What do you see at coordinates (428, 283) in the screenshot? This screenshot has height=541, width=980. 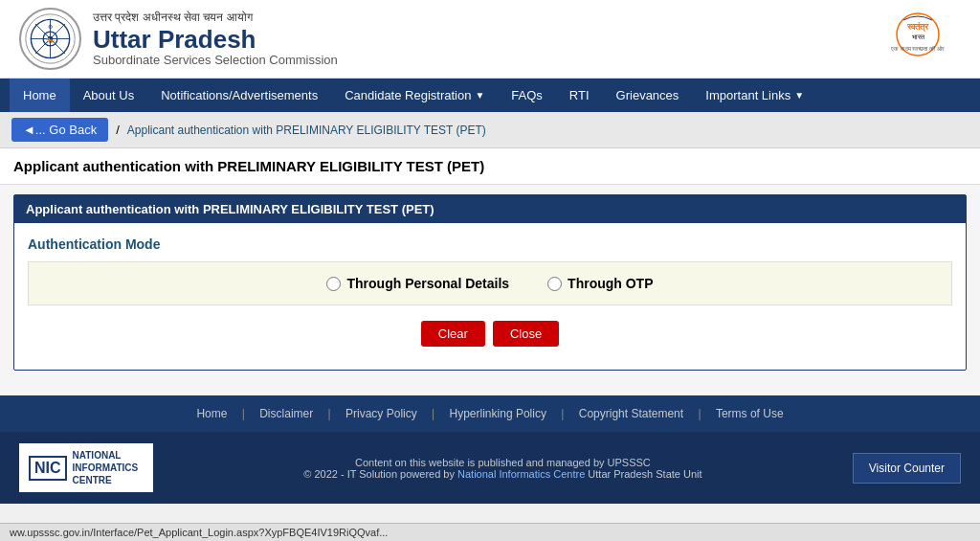 I see `option-personal-label: Through Personal Details` at bounding box center [428, 283].